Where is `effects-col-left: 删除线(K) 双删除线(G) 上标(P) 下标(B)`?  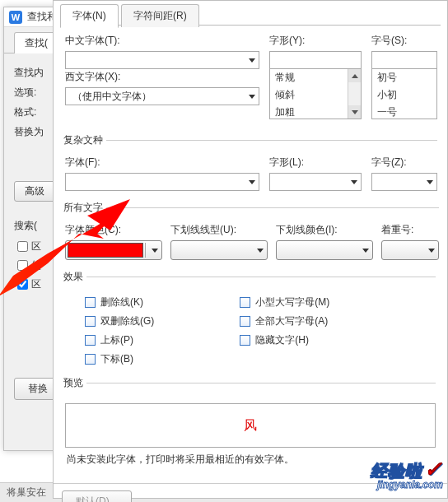 effects-col-left: 删除线(K) 双删除线(G) 上标(P) 下标(B) is located at coordinates (110, 331).